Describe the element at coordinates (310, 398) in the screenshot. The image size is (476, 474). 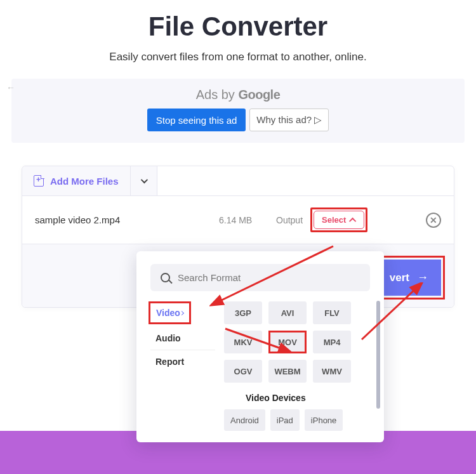
I see `video-devices-heading: Video Devices` at that location.